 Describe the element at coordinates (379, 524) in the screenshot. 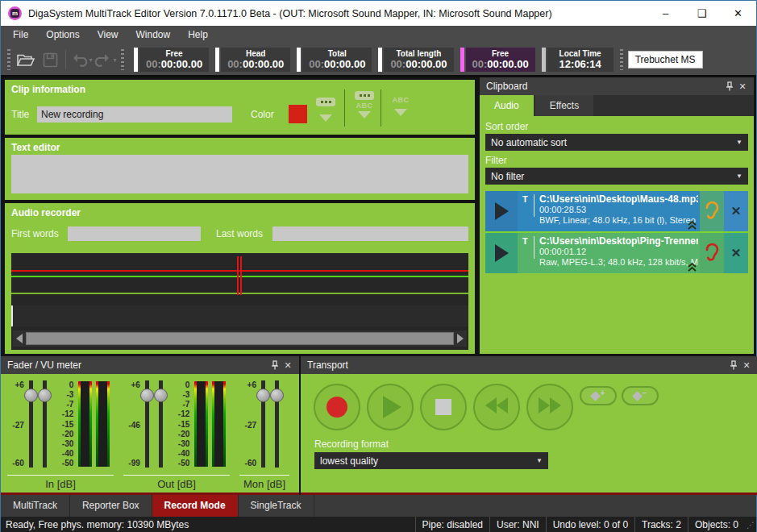

I see `status-bar: Ready, Free phys. memory: 10390 MBytes P…` at that location.